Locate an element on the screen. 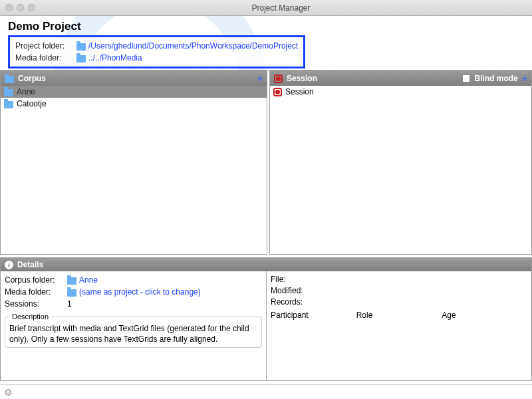 Image resolution: width=532 pixels, height=399 pixels. project-folder-label: Project folder: is located at coordinates (45, 46).